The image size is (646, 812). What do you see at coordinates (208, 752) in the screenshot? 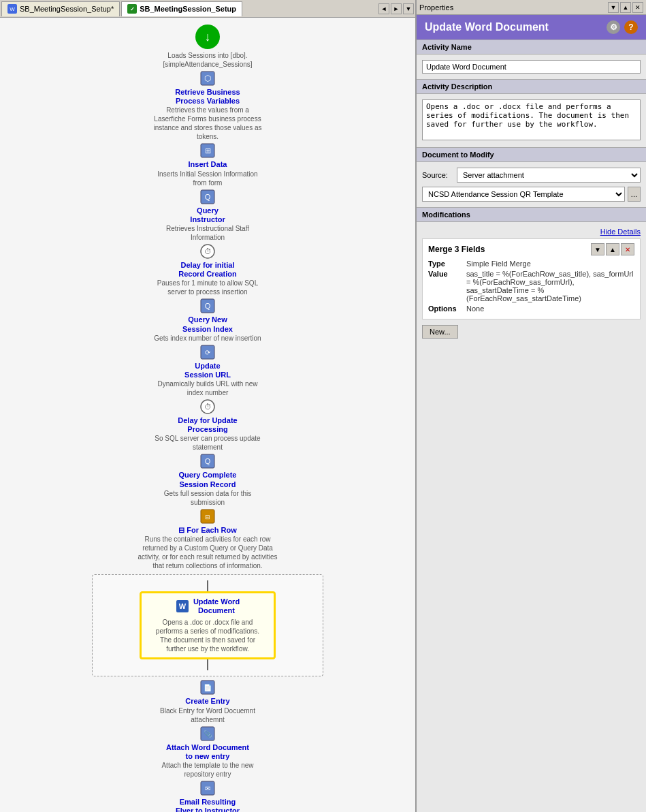
I see `attach-word-node: 📎 Attach Word Documentto new entry Attac…` at bounding box center [208, 752].